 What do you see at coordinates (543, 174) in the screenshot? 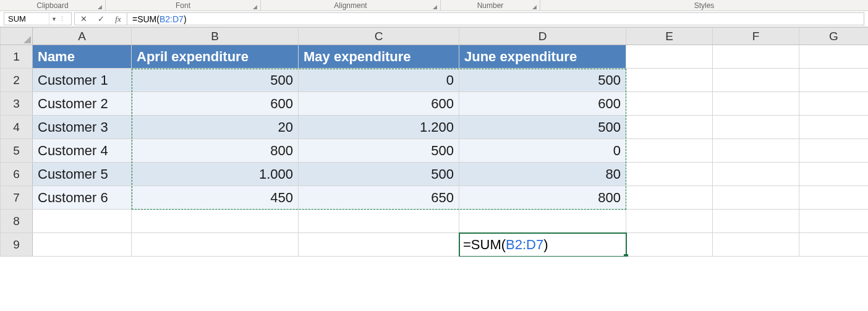
I see `cell-D6: 80` at bounding box center [543, 174].